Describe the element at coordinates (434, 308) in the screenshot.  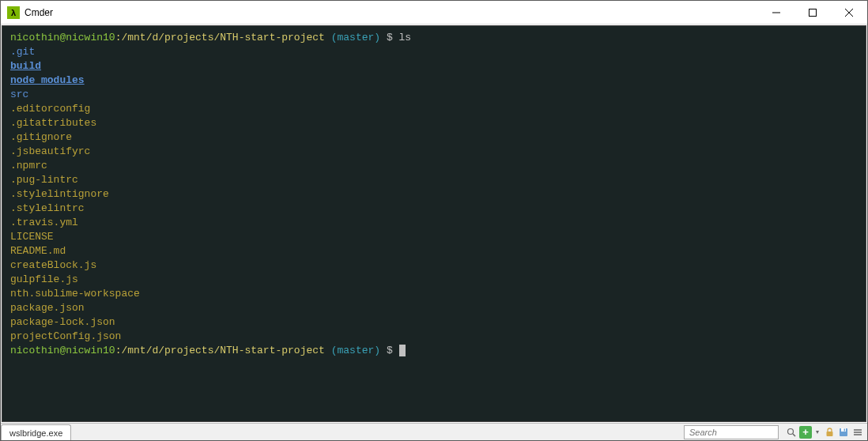
I see `ls-entry: package.json` at that location.